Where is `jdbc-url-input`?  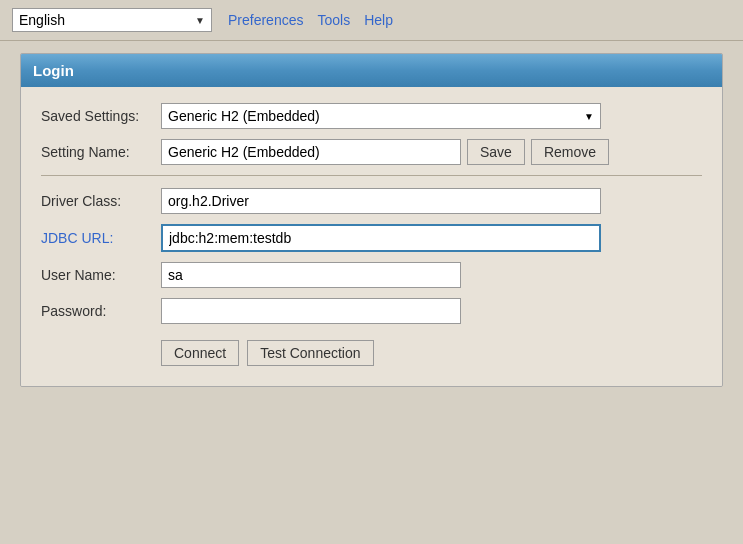
jdbc-url-input is located at coordinates (381, 238).